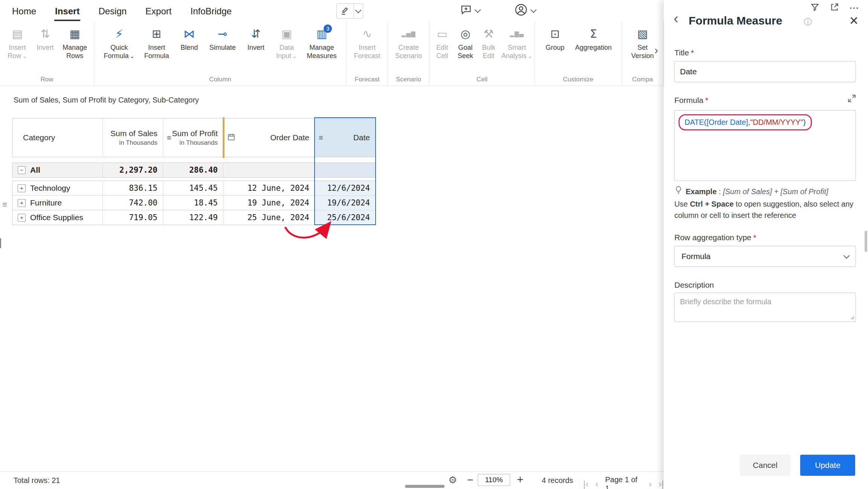 This screenshot has width=868, height=489. What do you see at coordinates (157, 43) in the screenshot?
I see `ribbon-button-insert-formula: ⊞InsertFormula` at bounding box center [157, 43].